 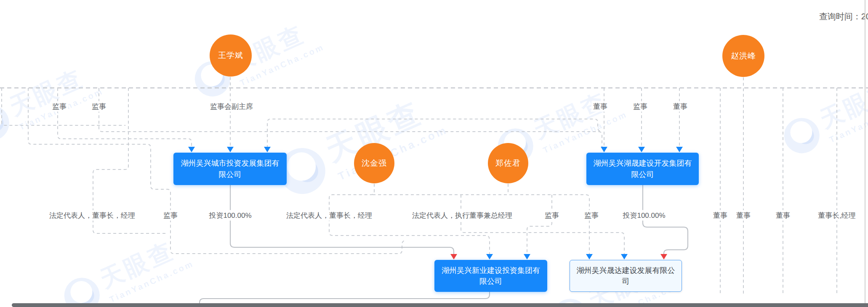 What do you see at coordinates (743, 56) in the screenshot?
I see `person-node: 赵洪峰` at bounding box center [743, 56].